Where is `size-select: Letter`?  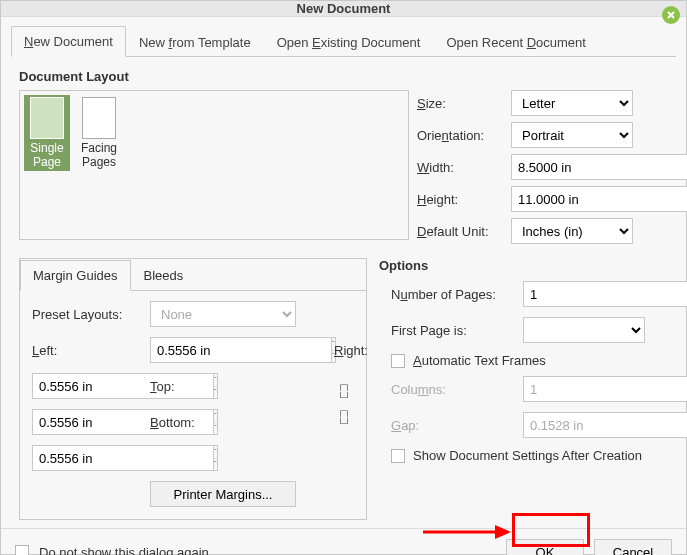 size-select: Letter is located at coordinates (572, 103).